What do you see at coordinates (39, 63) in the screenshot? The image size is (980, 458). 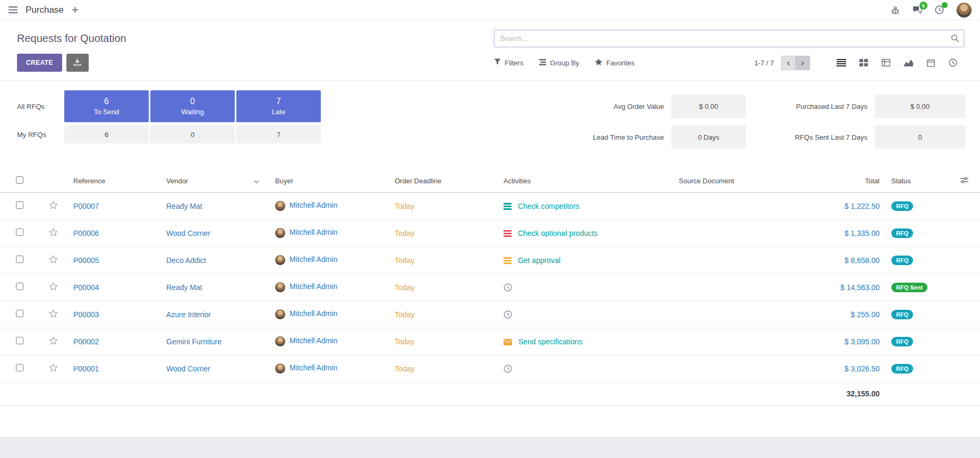 I see `create-button: CREATE` at bounding box center [39, 63].